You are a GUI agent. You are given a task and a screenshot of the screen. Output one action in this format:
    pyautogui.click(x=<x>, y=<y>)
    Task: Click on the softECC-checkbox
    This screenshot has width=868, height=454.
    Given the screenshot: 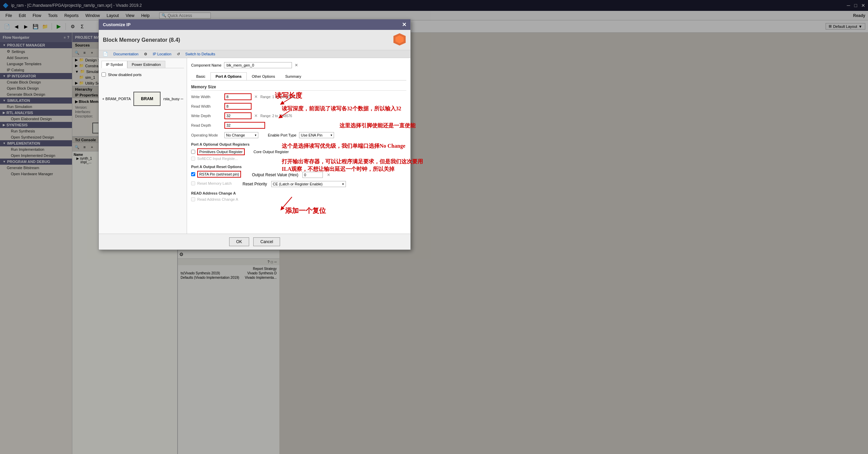 What is the action you would take?
    pyautogui.click(x=193, y=159)
    